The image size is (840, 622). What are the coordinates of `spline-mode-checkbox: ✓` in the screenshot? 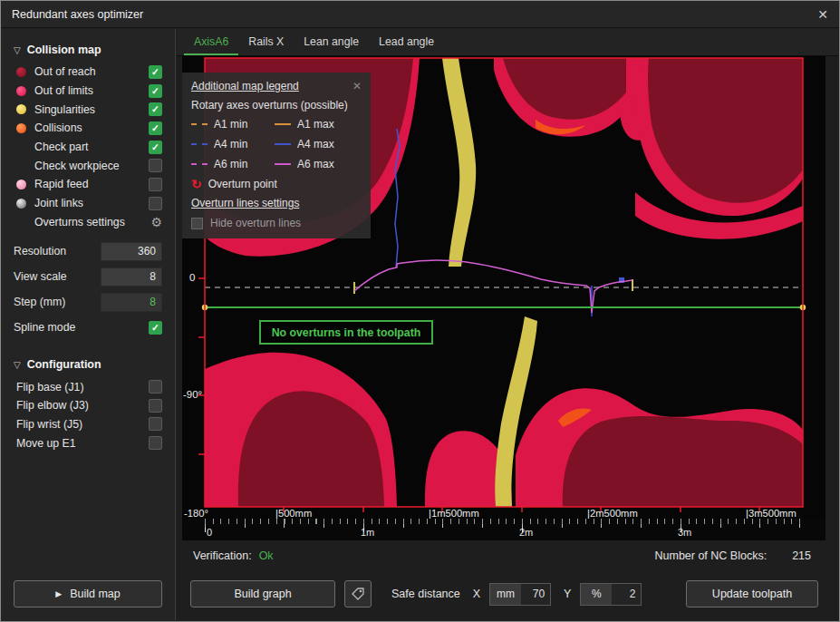 It's located at (156, 328).